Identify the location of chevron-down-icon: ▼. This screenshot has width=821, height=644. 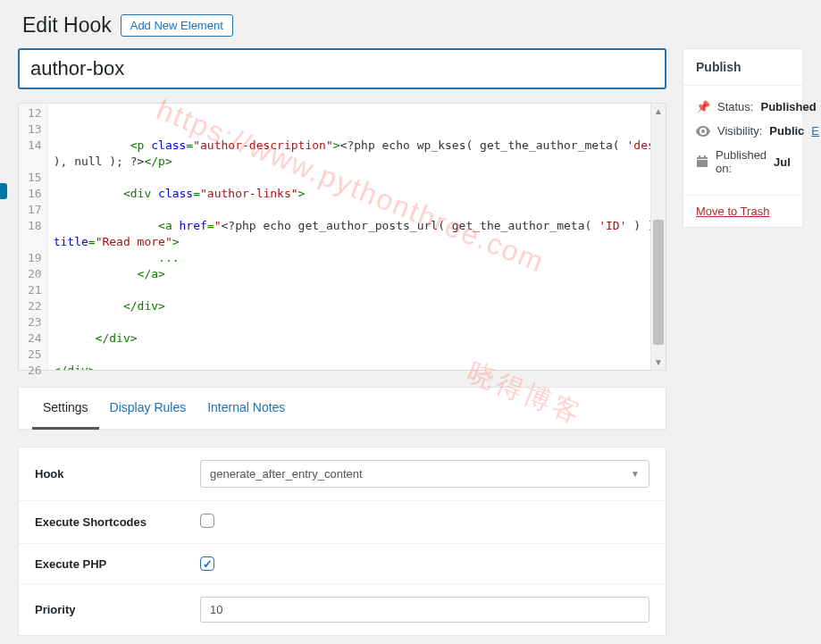
(635, 473).